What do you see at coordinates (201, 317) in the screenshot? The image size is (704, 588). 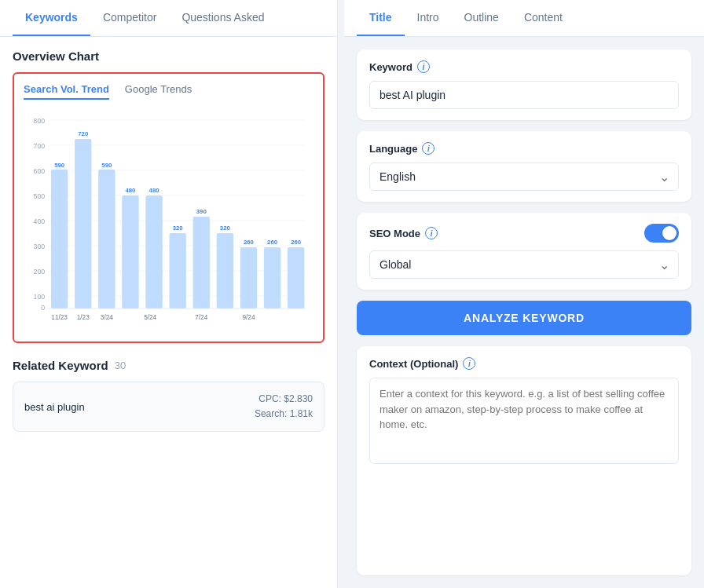 I see `svg-text: 7/24` at bounding box center [201, 317].